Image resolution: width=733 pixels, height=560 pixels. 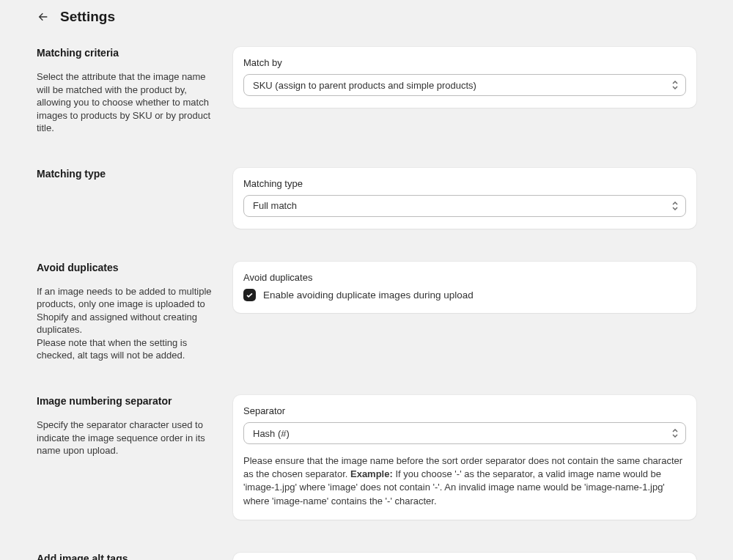 I want to click on card-matching-criteria: Match by SKU (assign to parent products …, so click(x=465, y=78).